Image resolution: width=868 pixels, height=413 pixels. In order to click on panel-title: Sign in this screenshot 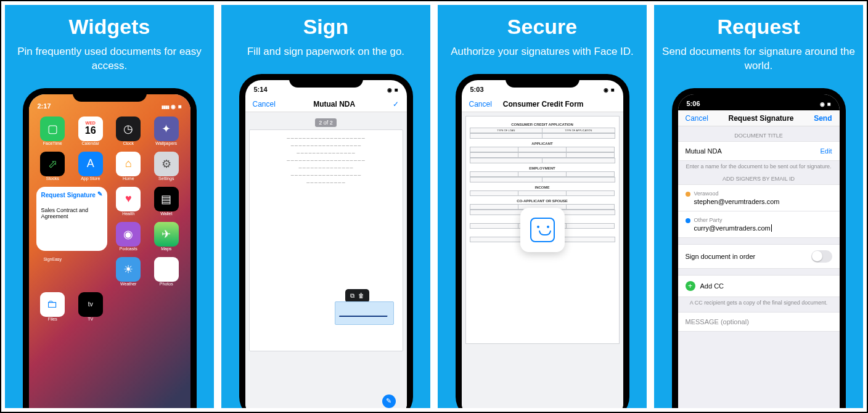, I will do `click(326, 27)`.